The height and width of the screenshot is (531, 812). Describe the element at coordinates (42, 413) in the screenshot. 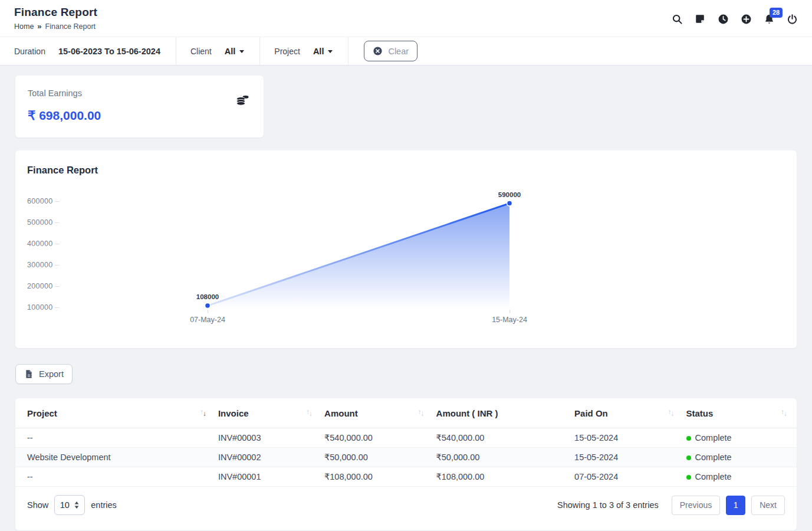

I see `column-label: Project` at that location.